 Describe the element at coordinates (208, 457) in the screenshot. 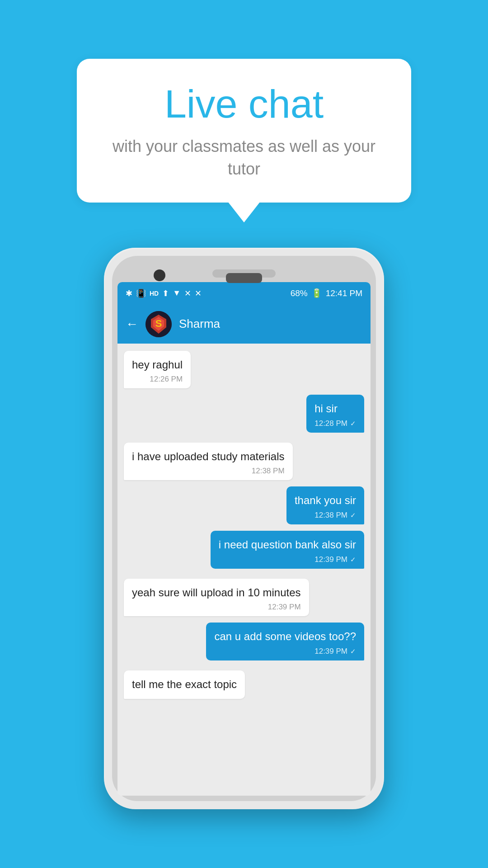

I see `message-text: i have uploaded study materials` at that location.